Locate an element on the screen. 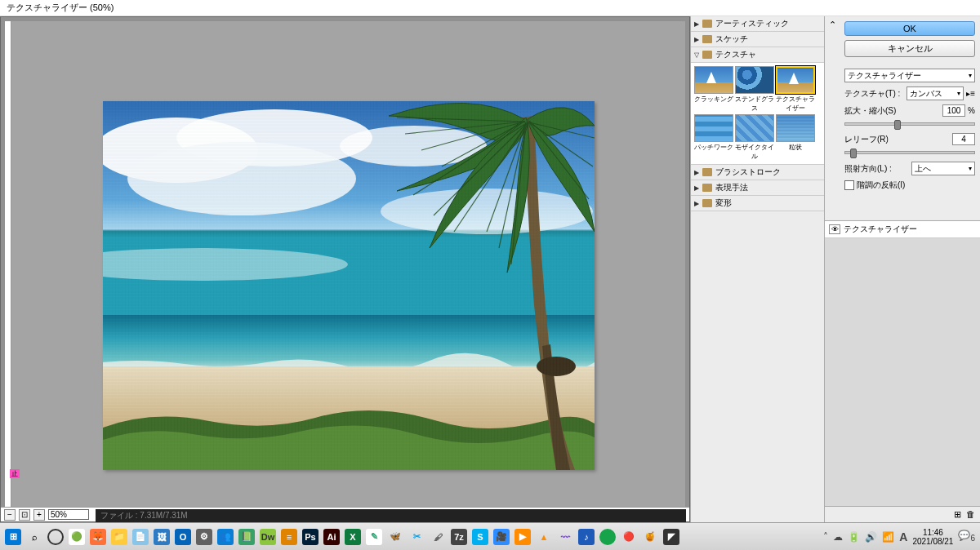 The width and height of the screenshot is (980, 550). zoom-in-button: + is located at coordinates (39, 515).